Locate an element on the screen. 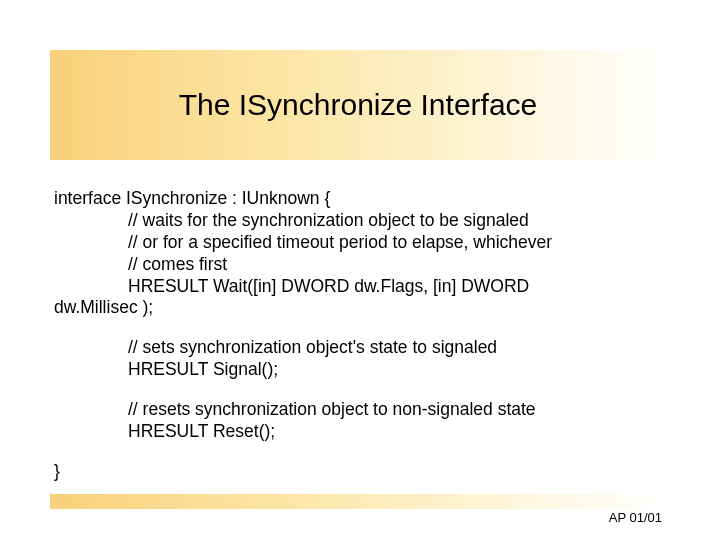 This screenshot has height=540, width=720. reset-signature: HRESULT Reset(); is located at coordinates (360, 432).